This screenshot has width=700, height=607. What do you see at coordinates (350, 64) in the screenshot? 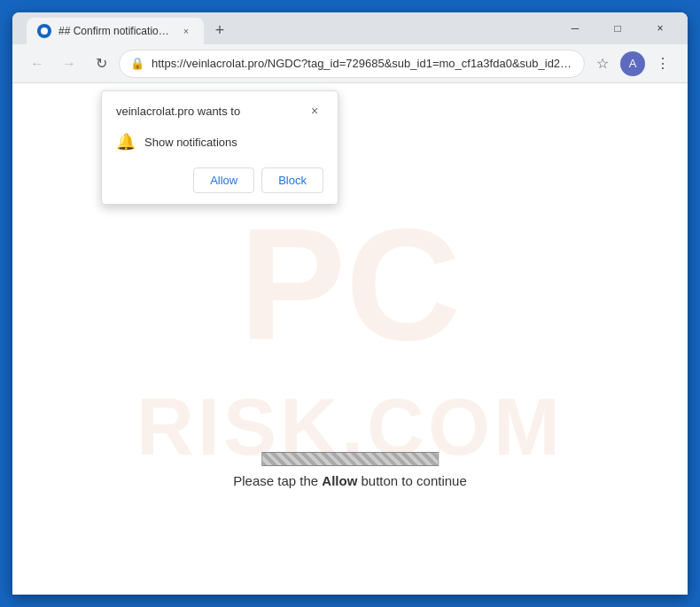
I see `nav-bar: ← → ↻ 🔒 https://veinlacrolat.pro/NGDC?ta…` at bounding box center [350, 64].